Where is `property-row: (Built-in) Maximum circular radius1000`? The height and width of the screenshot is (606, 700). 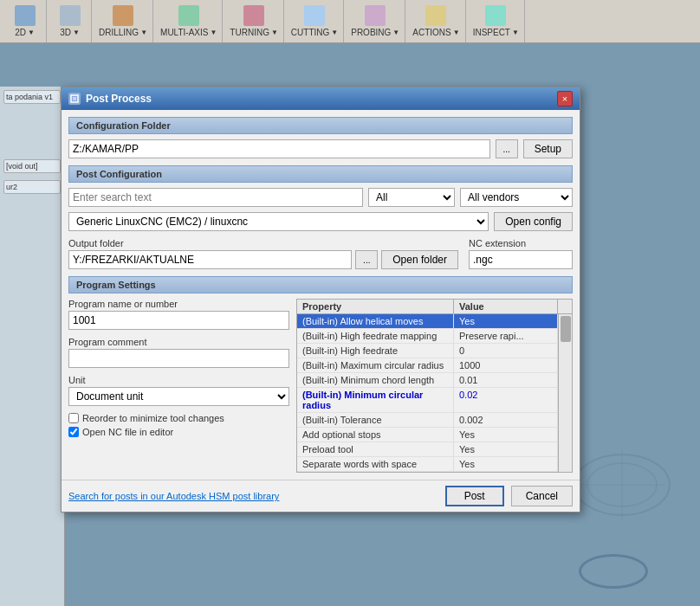
property-row: (Built-in) Maximum circular radius1000 is located at coordinates (428, 365).